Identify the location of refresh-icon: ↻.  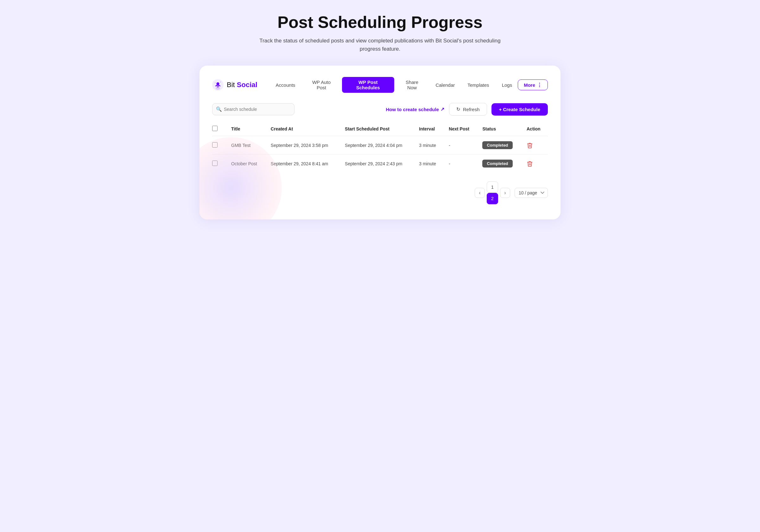
(458, 109).